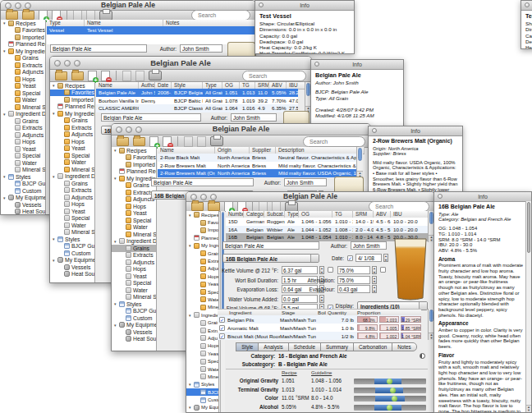 The height and width of the screenshot is (413, 532). Describe the element at coordinates (241, 130) in the screenshot. I see `titlebar: Belgian Pale Ale` at that location.